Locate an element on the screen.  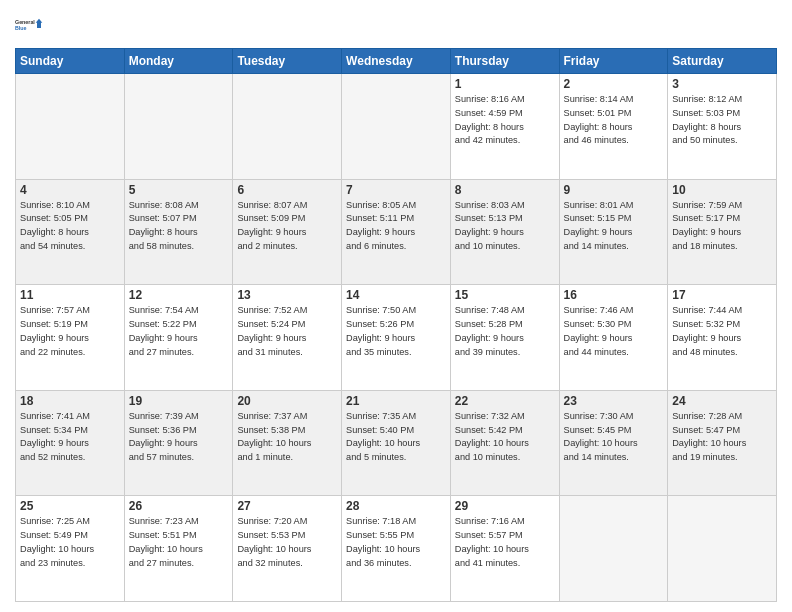
day-number: 10 is located at coordinates (722, 190).